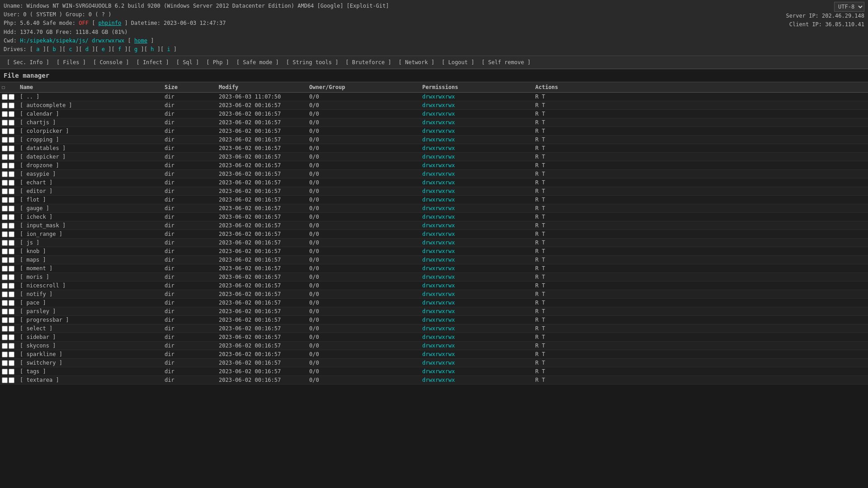  Describe the element at coordinates (110, 23) in the screenshot. I see `phpinfo-link: phpinfo` at that location.